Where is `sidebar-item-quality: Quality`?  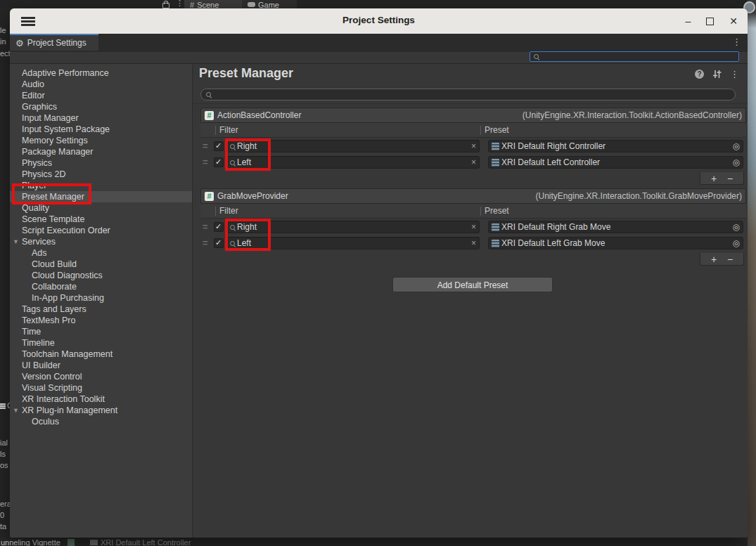 sidebar-item-quality: Quality is located at coordinates (101, 208).